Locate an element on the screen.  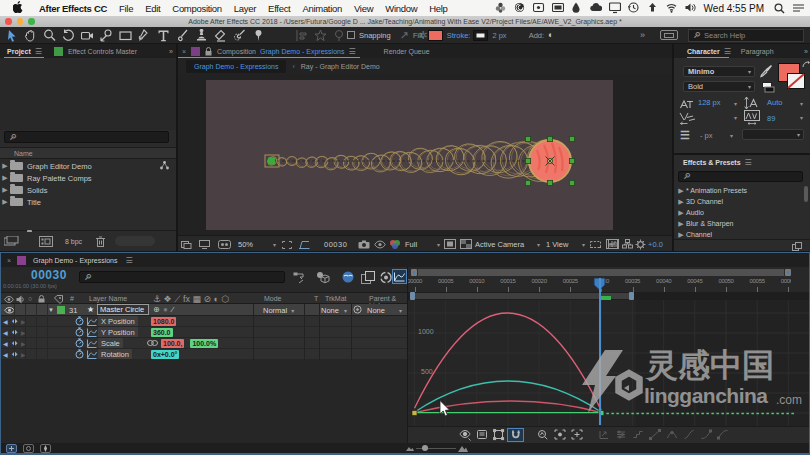
menu-item-composition: Composition is located at coordinates (197, 8).